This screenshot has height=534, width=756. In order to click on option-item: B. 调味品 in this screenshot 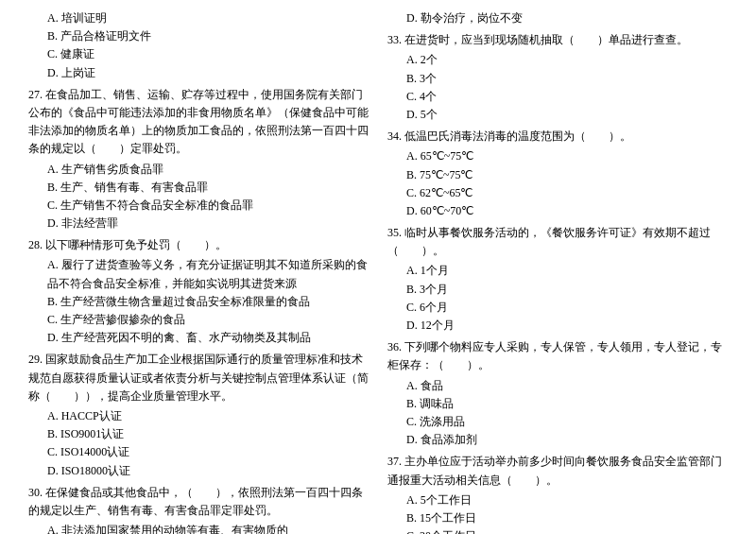, I will do `click(567, 405)`.